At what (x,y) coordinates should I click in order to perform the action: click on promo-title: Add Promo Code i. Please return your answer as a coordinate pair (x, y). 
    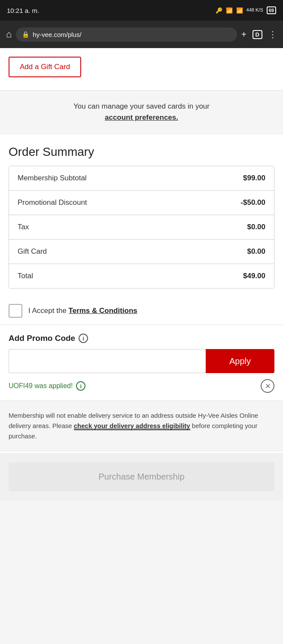
    Looking at the image, I should click on (142, 338).